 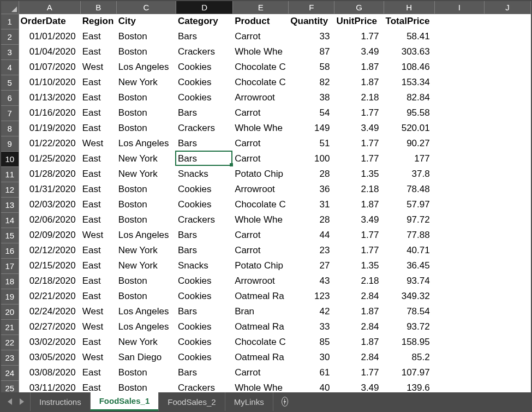 I want to click on cell-G2: 1.77, so click(x=359, y=37).